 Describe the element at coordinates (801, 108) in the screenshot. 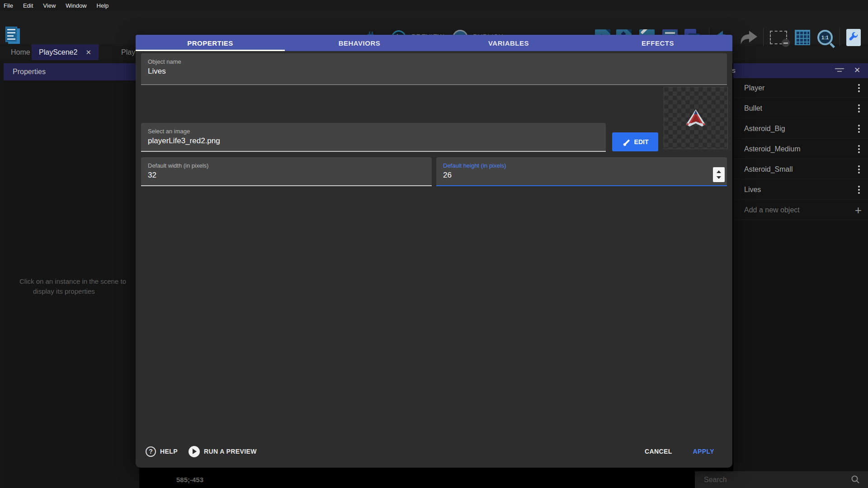

I see `object-row-bullet: Bullet` at that location.